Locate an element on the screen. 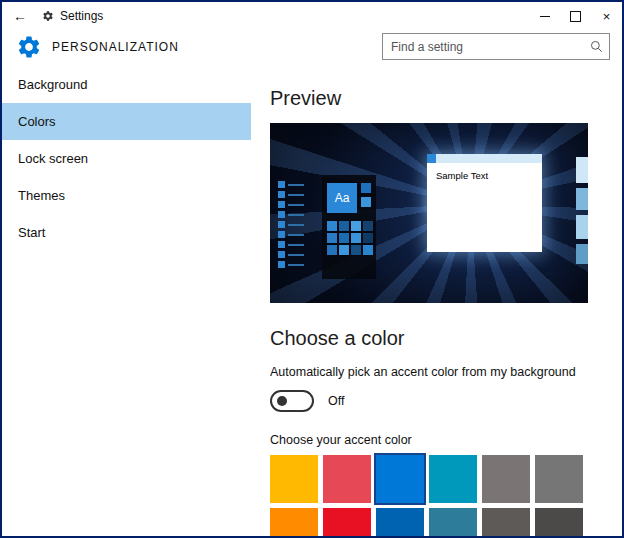 The width and height of the screenshot is (624, 538). preview-tile-grid is located at coordinates (350, 238).